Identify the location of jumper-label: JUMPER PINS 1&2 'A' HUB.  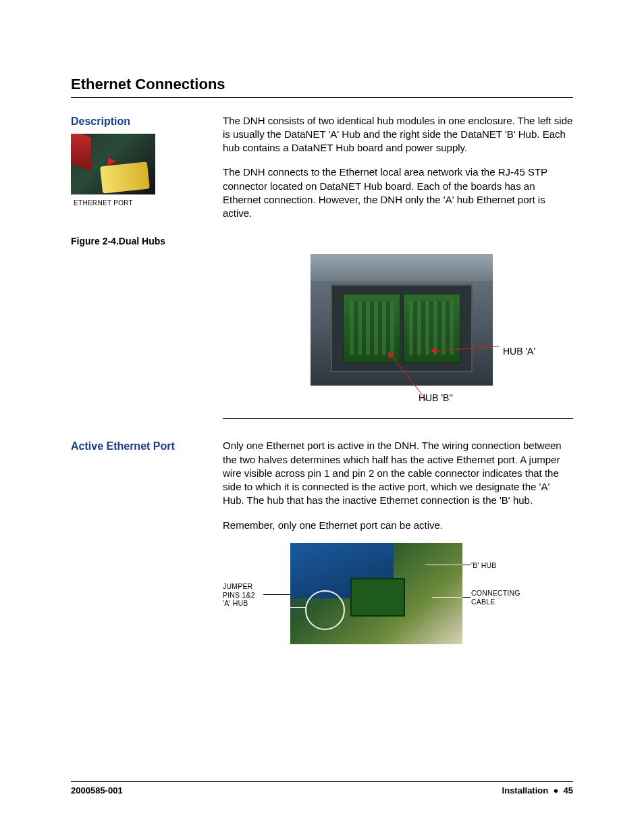
(239, 595).